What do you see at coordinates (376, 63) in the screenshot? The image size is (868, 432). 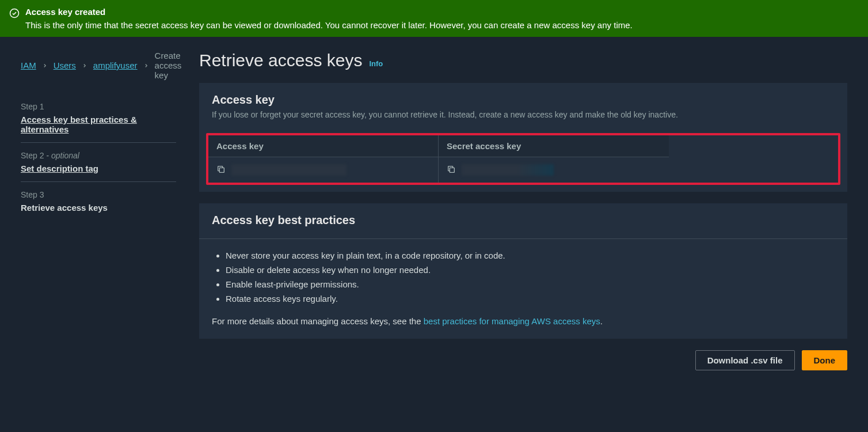 I see `info-link: Info` at bounding box center [376, 63].